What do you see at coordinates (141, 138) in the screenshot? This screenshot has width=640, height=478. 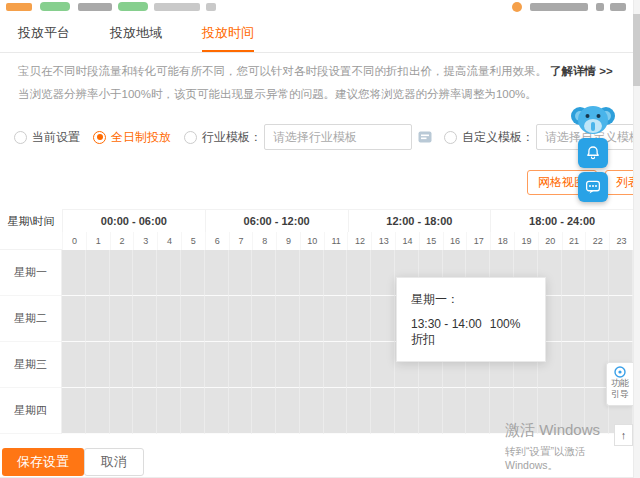 I see `option-label: 全日制投放` at bounding box center [141, 138].